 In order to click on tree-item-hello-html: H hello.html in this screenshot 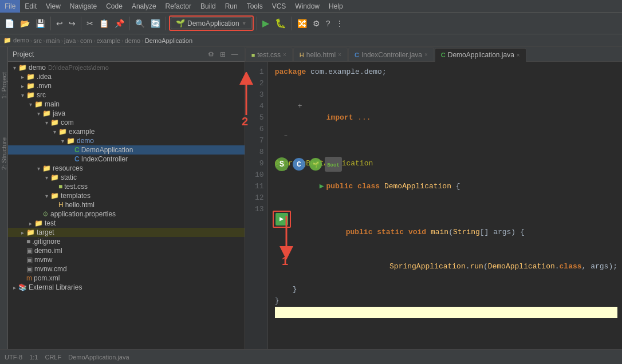, I will do `click(126, 205)`.